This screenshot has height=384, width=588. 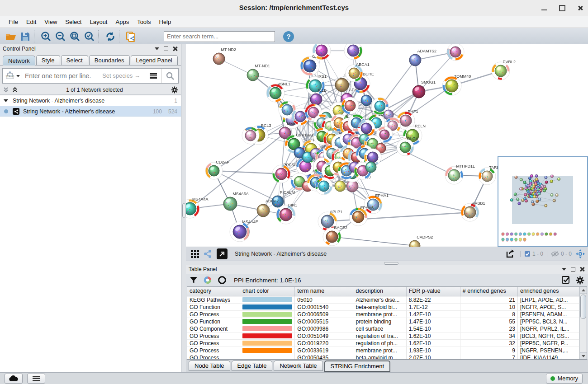 I want to click on table-row: GO ProcessGO:0033619membrane prot...1.93…, so click(x=384, y=351).